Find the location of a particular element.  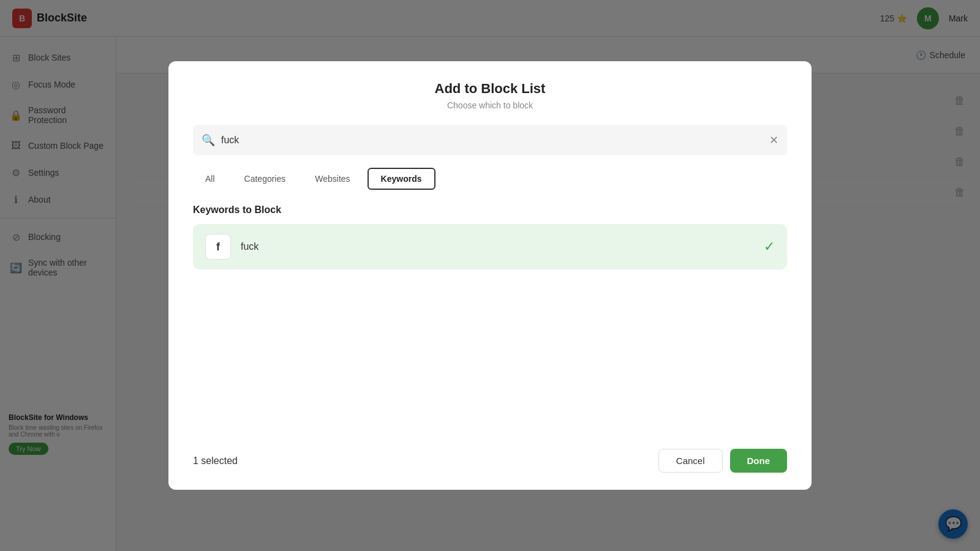

selected-count: 1 selected is located at coordinates (216, 461).